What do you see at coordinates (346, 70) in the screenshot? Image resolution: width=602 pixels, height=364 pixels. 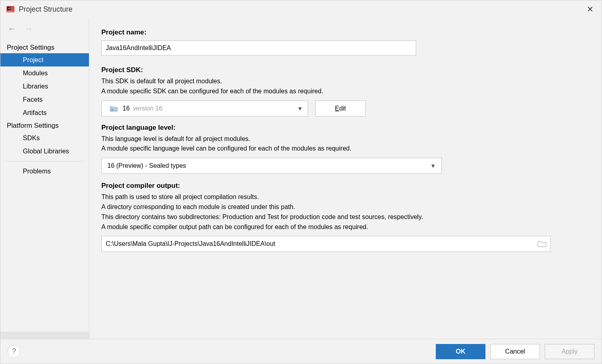 I see `project-sdk-label: Project SDK:` at bounding box center [346, 70].